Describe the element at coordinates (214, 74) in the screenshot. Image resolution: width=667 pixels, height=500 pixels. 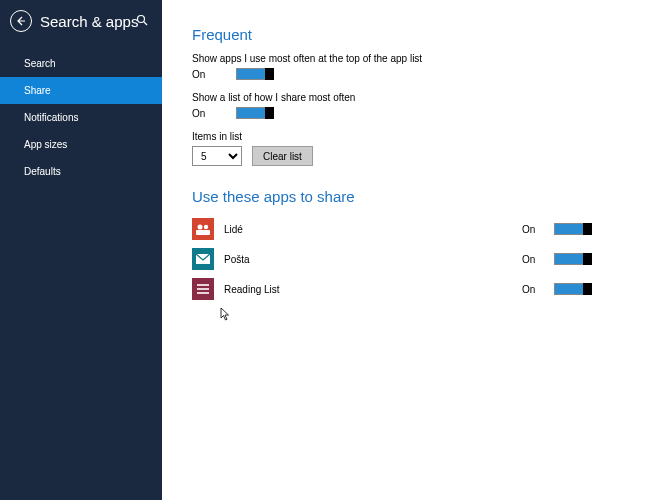
I see `frequent-opt1-state: On` at that location.